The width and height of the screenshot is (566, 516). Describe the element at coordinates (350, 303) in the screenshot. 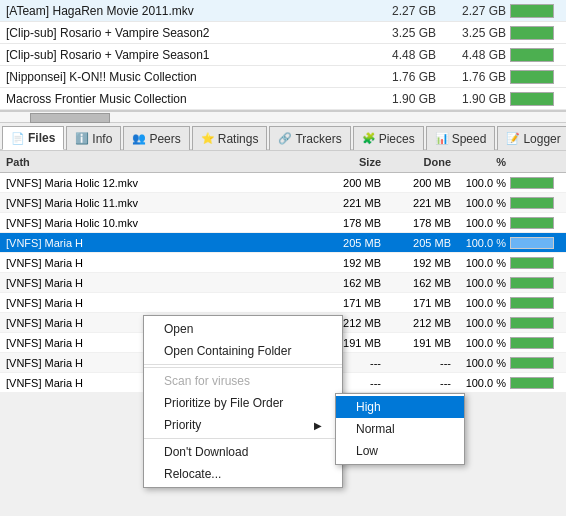

I see `bf-size: 171 MB` at that location.